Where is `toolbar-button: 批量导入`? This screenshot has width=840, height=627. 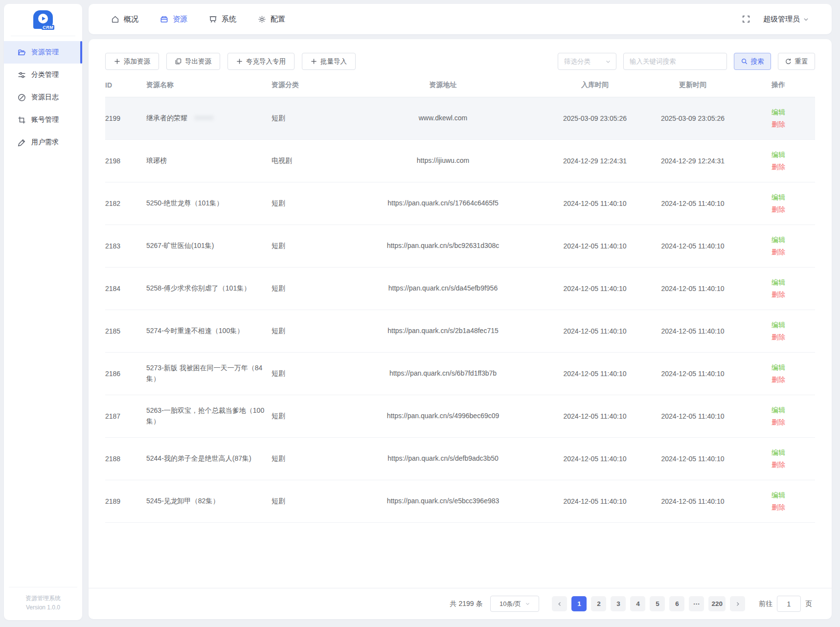 toolbar-button: 批量导入 is located at coordinates (329, 62).